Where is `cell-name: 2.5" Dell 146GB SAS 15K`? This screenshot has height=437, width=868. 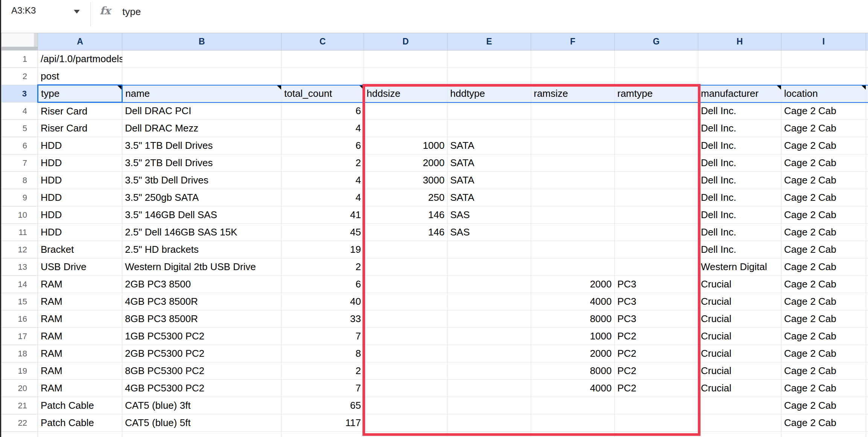 cell-name: 2.5" Dell 146GB SAS 15K is located at coordinates (202, 232).